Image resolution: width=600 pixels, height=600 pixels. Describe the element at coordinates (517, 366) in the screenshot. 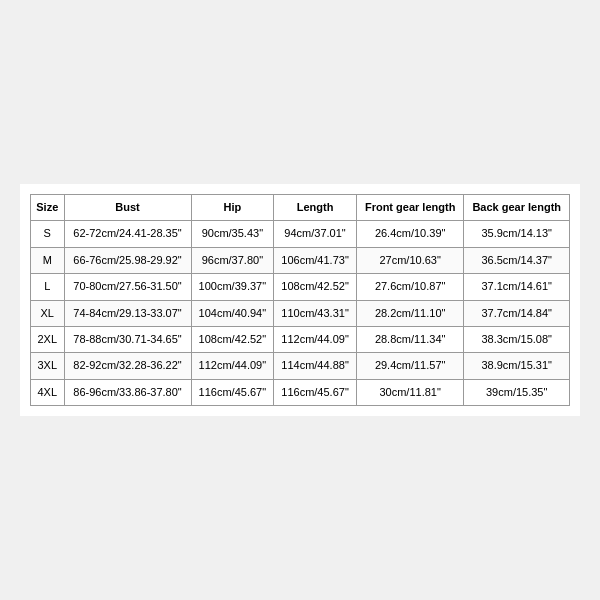

I see `cell-back_gear: 38.9cm/15.31"` at that location.